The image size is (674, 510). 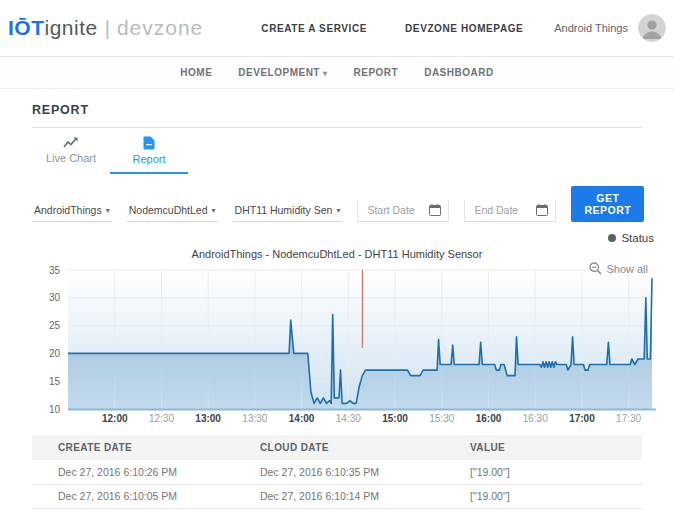 What do you see at coordinates (337, 28) in the screenshot?
I see `top-header: IŌTignite | devzone CREATE A SERVICE DEV…` at bounding box center [337, 28].